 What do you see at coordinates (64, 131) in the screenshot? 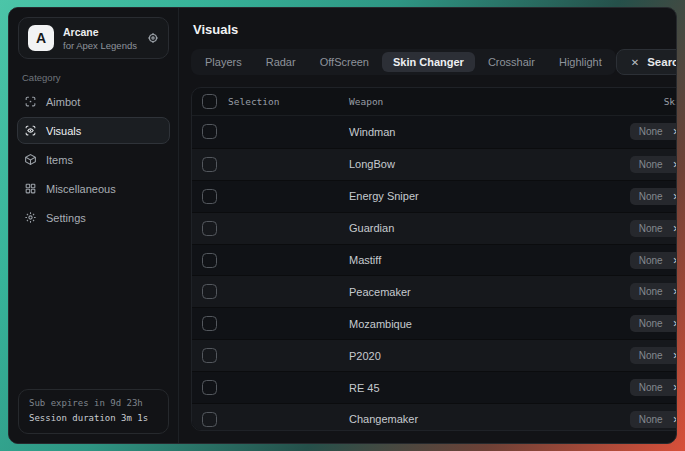
I see `sidebar-item-label: Visuals` at bounding box center [64, 131].